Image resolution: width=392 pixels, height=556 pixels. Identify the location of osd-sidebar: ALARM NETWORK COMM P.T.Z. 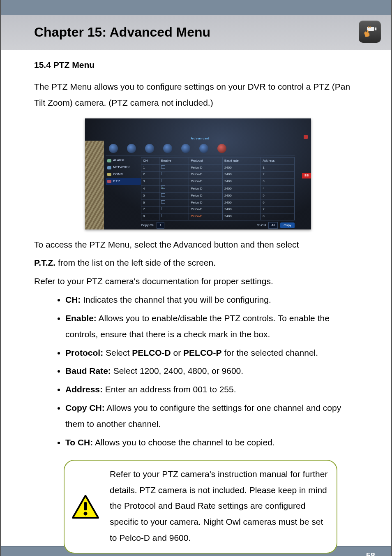
(123, 193).